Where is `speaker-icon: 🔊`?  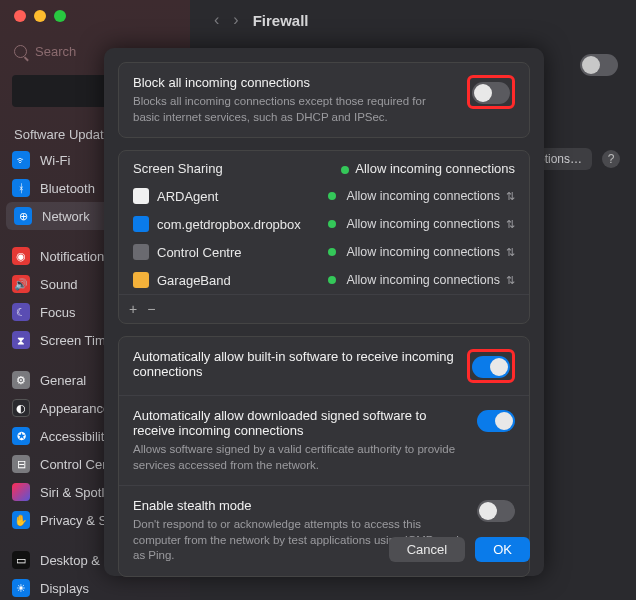 speaker-icon: 🔊 is located at coordinates (21, 284).